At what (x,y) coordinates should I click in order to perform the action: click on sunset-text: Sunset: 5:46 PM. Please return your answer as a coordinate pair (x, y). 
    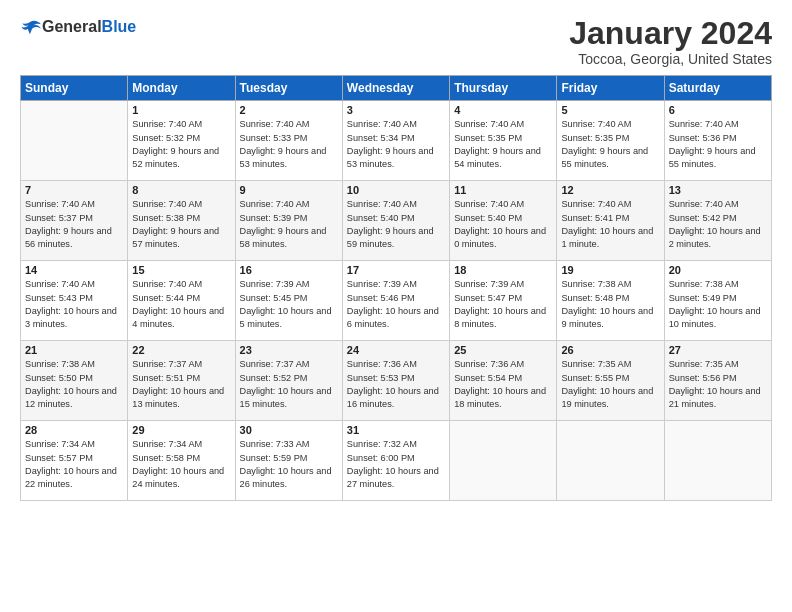
    Looking at the image, I should click on (381, 298).